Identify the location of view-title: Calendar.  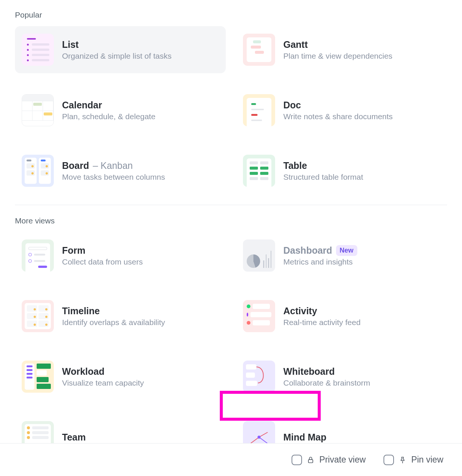
(82, 105).